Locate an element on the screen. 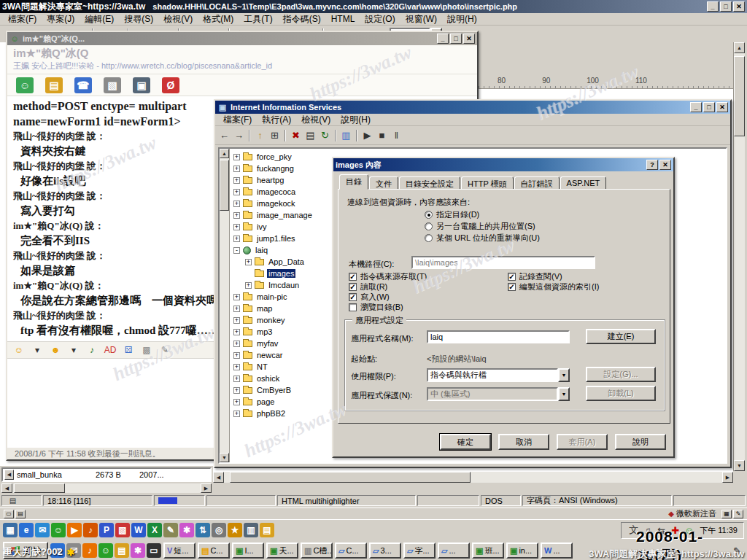 Image resolution: width=747 pixels, height=560 pixels. tab-ASP.NET: ASP.NET is located at coordinates (584, 183).